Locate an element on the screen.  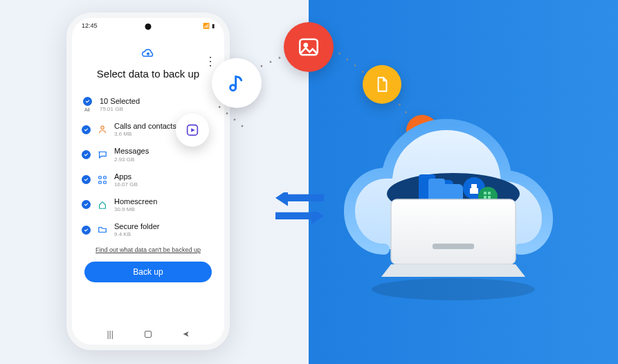
item-size: 30.9 MB is located at coordinates (165, 209).